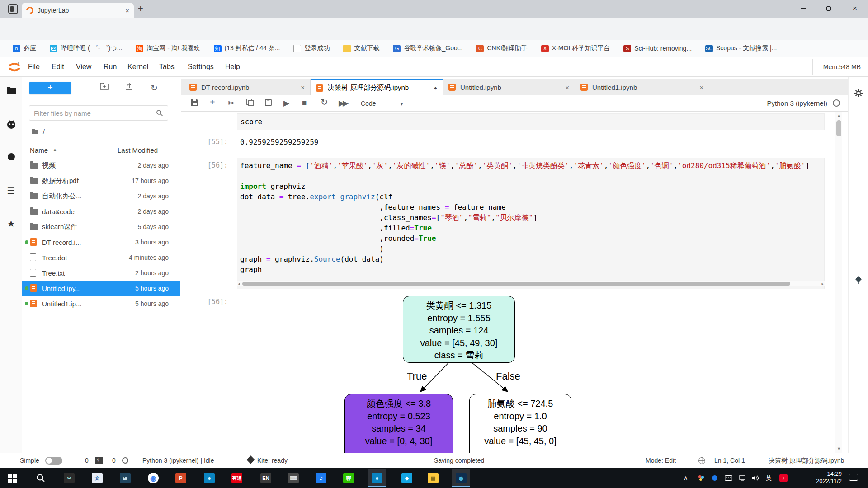 The height and width of the screenshot is (488, 868). What do you see at coordinates (576, 48) in the screenshot?
I see `bookmark-item-8: XX-MOL科学知识平台` at bounding box center [576, 48].